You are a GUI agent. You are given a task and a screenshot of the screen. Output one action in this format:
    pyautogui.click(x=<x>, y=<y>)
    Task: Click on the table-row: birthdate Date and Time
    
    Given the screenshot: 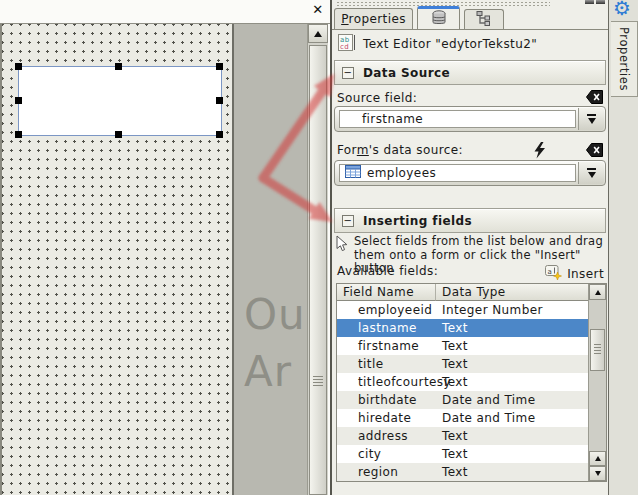 What is the action you would take?
    pyautogui.click(x=463, y=400)
    